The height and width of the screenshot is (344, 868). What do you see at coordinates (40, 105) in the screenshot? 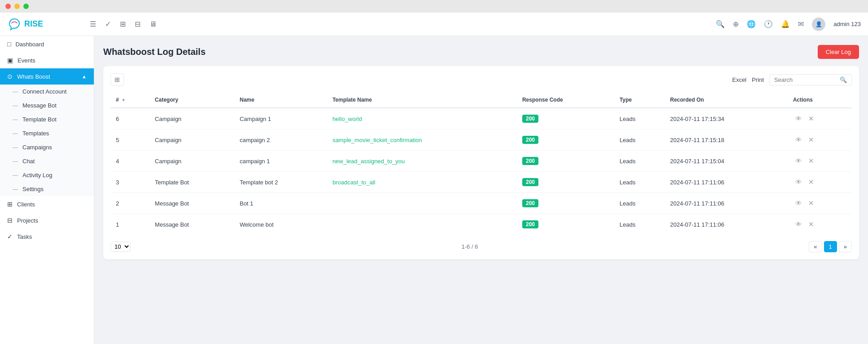
I see `sidebar-sub-label: Message Bot` at bounding box center [40, 105].